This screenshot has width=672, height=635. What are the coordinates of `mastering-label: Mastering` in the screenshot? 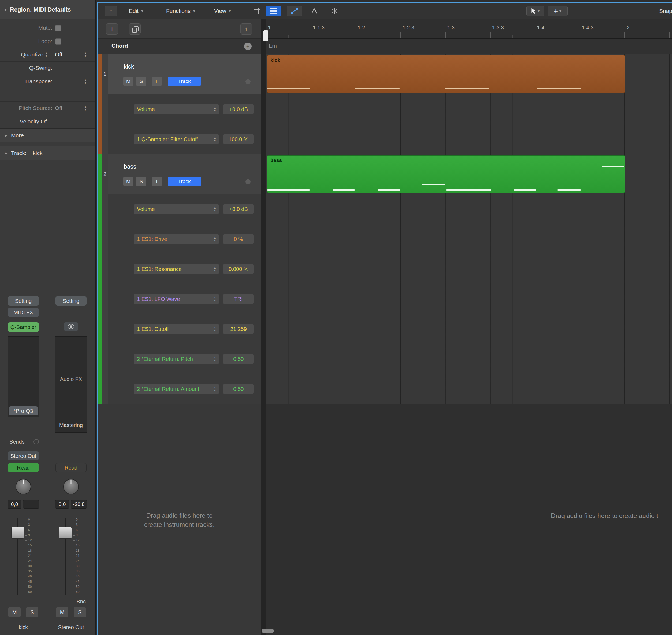 It's located at (71, 425).